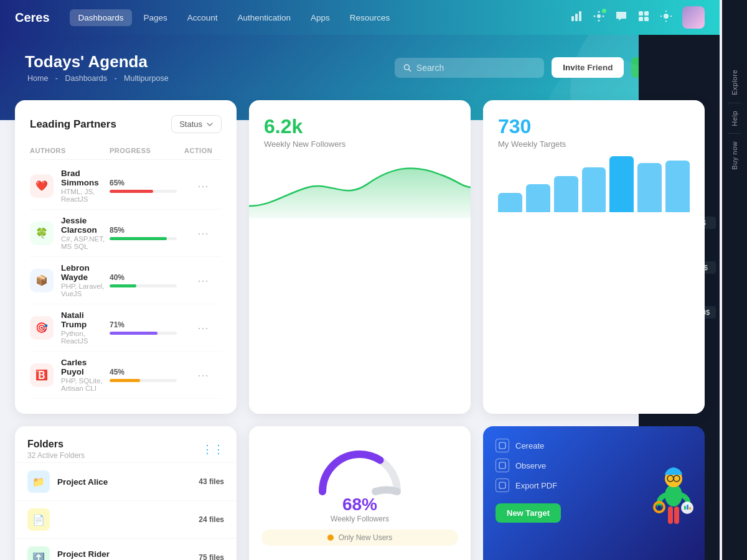 This screenshot has height=560, width=747. What do you see at coordinates (537, 485) in the screenshot?
I see `promo-export-label: Export PDF` at bounding box center [537, 485].